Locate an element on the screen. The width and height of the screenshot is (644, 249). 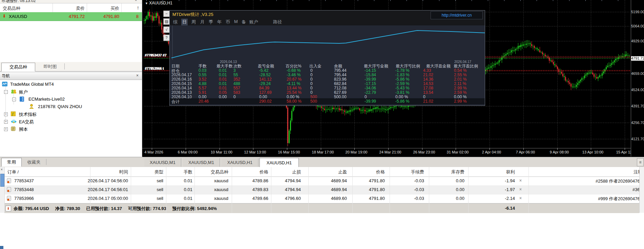
column-bid: 卖价 is located at coordinates (78, 8).